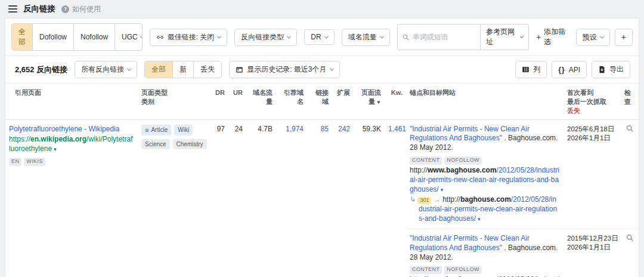  Describe the element at coordinates (320, 101) in the screenshot. I see `col-linked-domains: 链接域` at that location.